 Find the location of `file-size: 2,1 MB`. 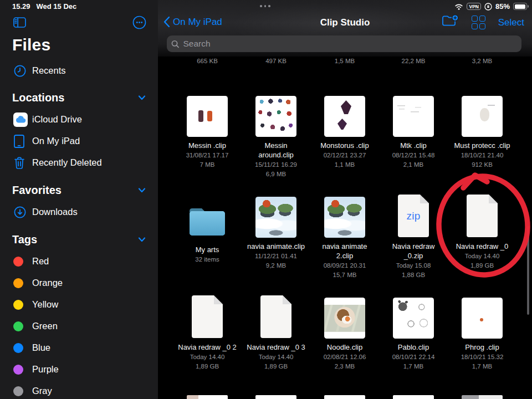

file-size: 2,1 MB is located at coordinates (413, 165).